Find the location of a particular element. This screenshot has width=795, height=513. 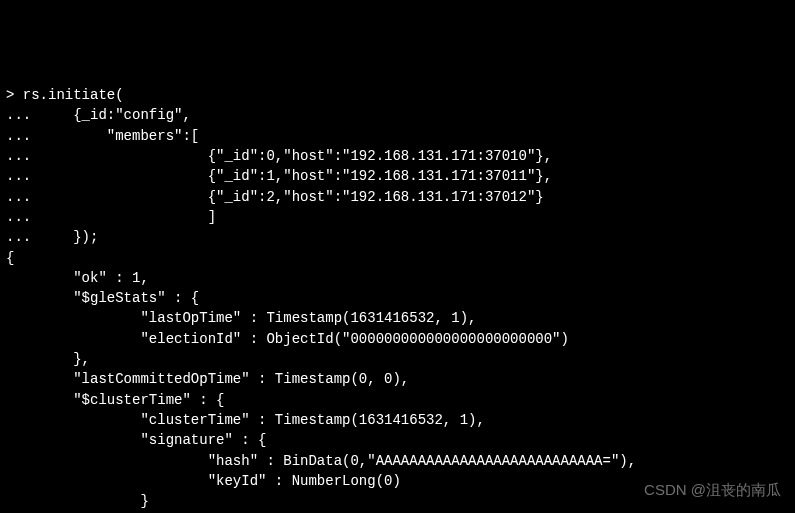

terminal-line: ... "members":[ is located at coordinates (398, 136).